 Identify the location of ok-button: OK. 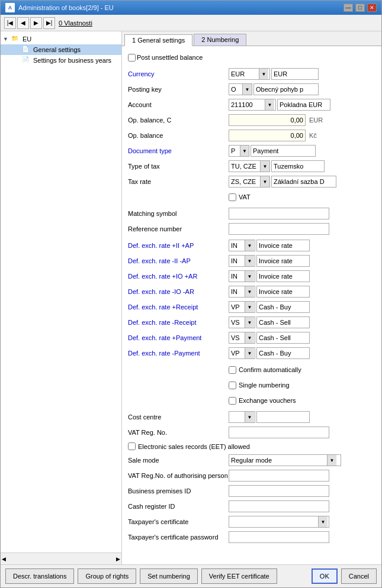
(325, 576).